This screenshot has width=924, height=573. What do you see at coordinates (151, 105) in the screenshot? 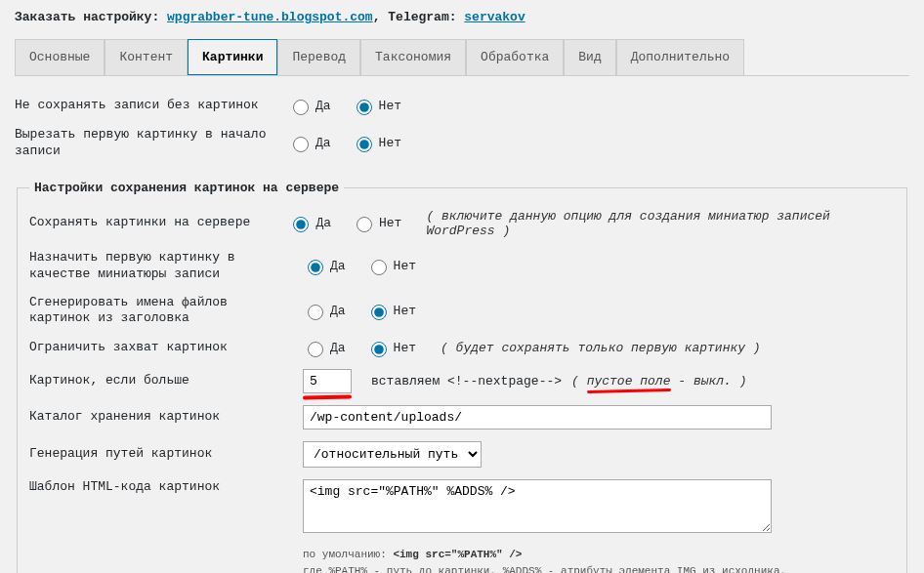
I see `label: Не сохранять записи без картинок` at bounding box center [151, 105].